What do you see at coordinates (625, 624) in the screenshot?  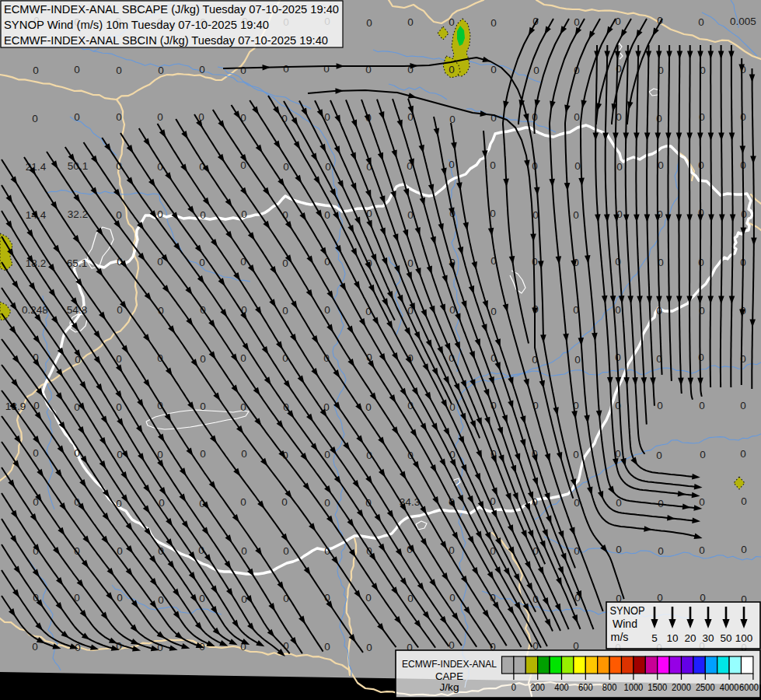 I see `svg-text: Wind` at bounding box center [625, 624].